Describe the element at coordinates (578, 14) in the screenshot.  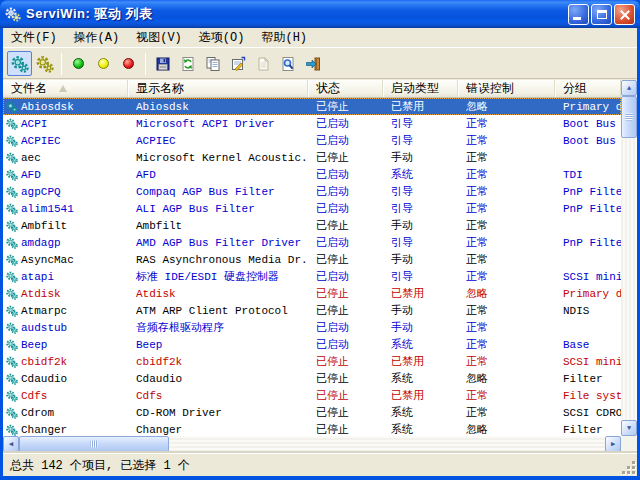
I see `minimize-button` at that location.